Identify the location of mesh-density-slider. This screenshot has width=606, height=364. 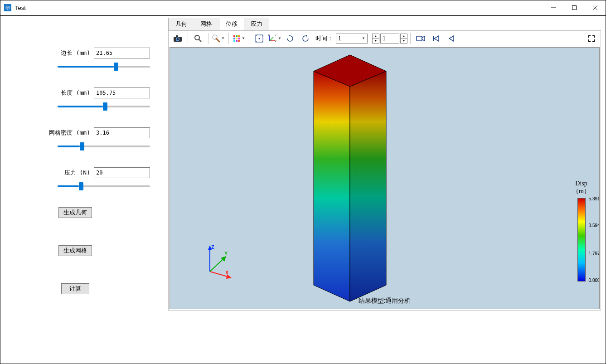
(104, 146).